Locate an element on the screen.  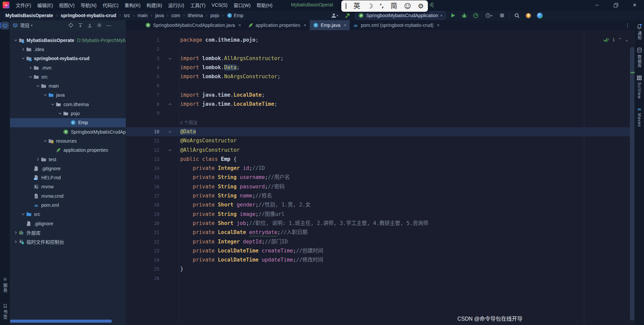
tree-item-src: src is located at coordinates (68, 214).